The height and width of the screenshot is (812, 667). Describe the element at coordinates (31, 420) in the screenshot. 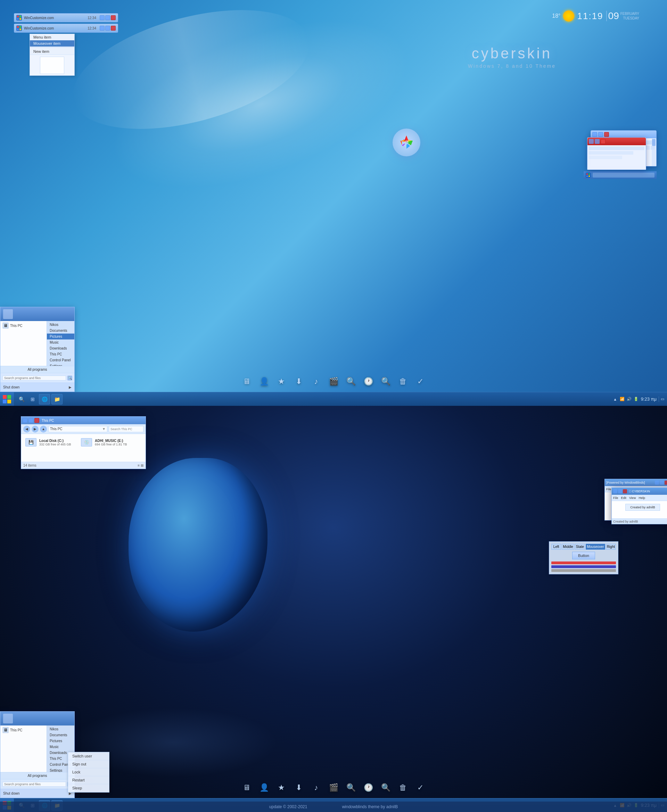

I see `fe-max-btn` at that location.